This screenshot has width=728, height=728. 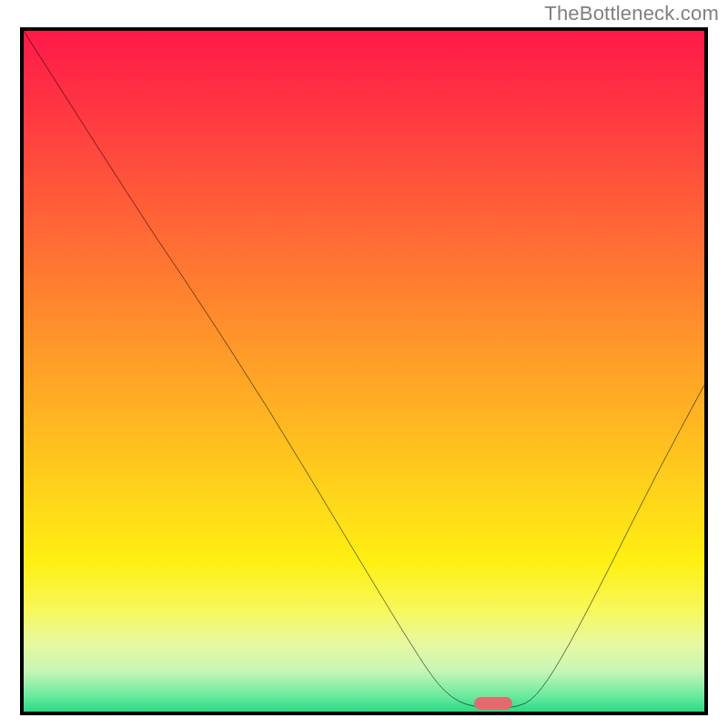 What do you see at coordinates (493, 703) in the screenshot?
I see `optimal-marker` at bounding box center [493, 703].